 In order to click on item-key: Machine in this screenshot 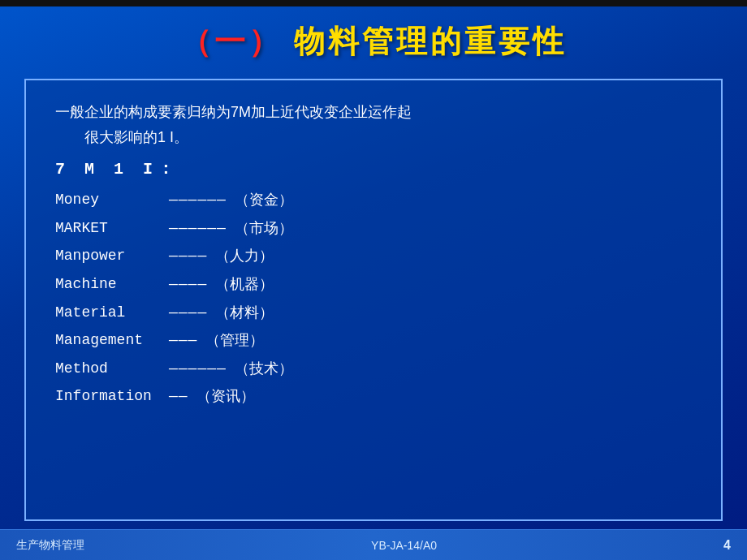, I will do `click(112, 284)`.